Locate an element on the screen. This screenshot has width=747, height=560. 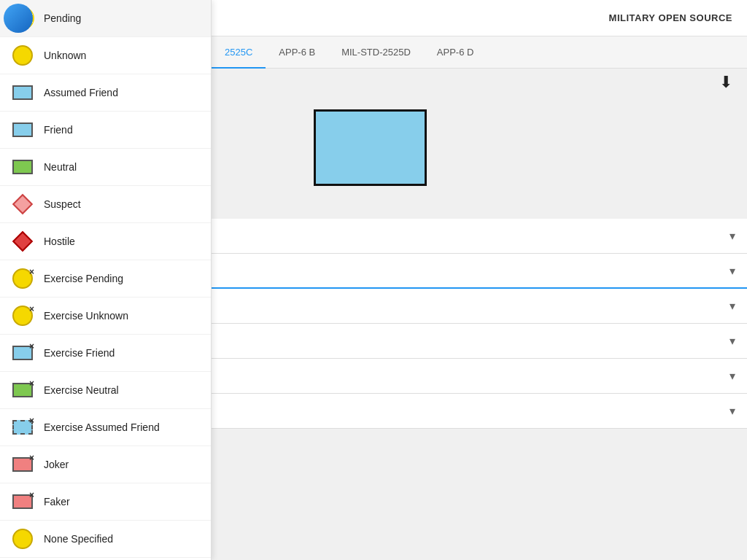
dropdown-arrow-2: ▾ is located at coordinates (732, 271).